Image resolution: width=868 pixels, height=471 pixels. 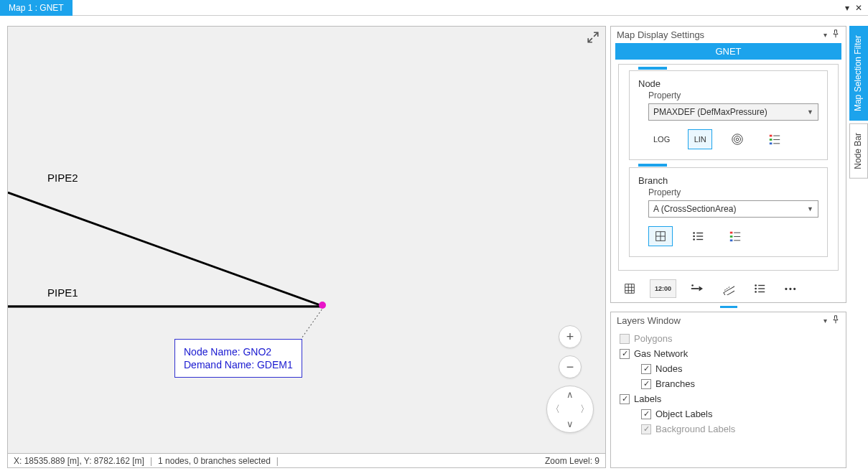 I want to click on status-bar: X: 18535.889 [m], Y: 8782.162 [m] | 1 no…, so click(x=307, y=461).